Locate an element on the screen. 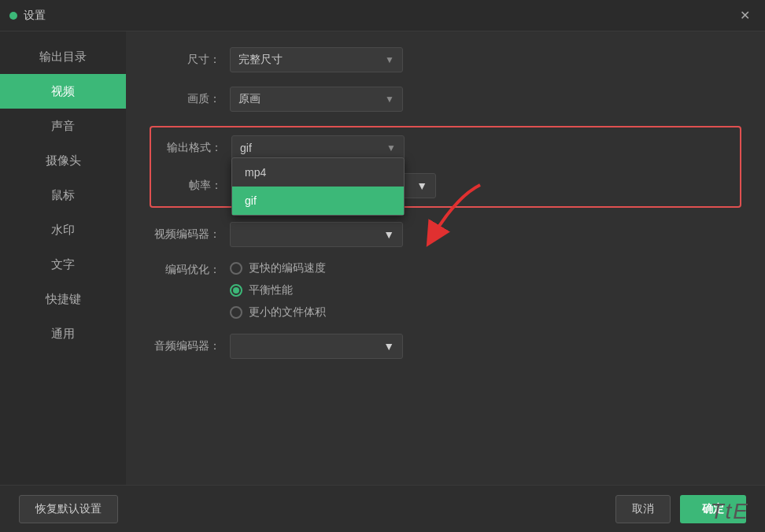 Image resolution: width=765 pixels, height=532 pixels. encoder-label: 视频编码器： is located at coordinates (185, 235).